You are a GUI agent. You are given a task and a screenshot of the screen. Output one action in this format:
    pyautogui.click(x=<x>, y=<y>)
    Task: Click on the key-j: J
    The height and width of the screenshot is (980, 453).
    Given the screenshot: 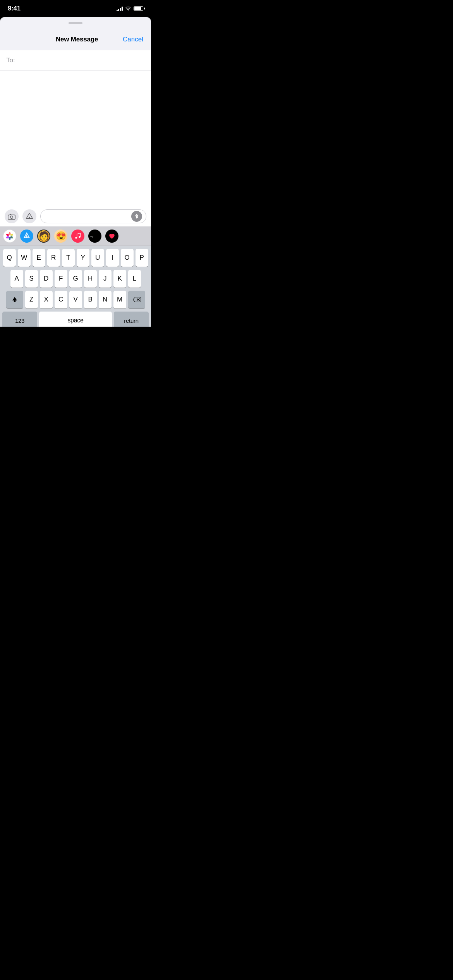 What is the action you would take?
    pyautogui.click(x=105, y=279)
    